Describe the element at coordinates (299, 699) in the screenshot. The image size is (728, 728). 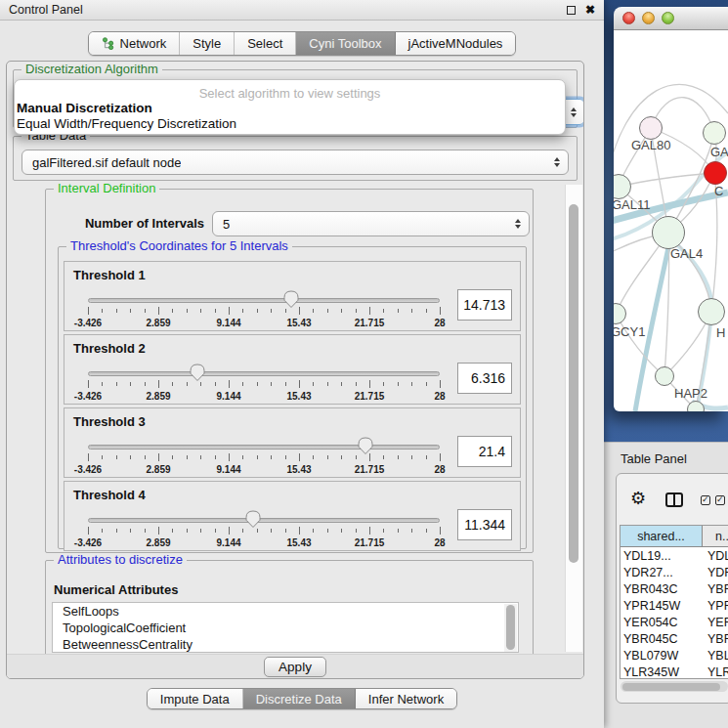
I see `tab-discretize-data: Discretize Data` at that location.